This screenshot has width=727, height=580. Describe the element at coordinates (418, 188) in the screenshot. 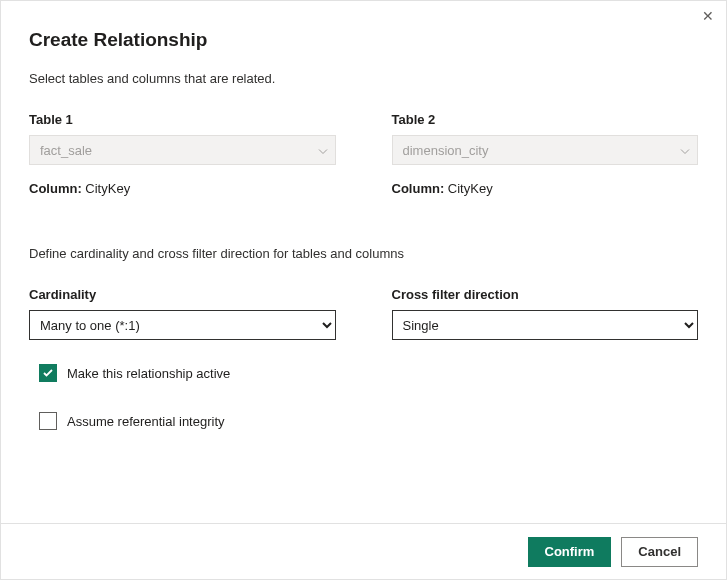

I see `table2-column-label: Column:` at that location.